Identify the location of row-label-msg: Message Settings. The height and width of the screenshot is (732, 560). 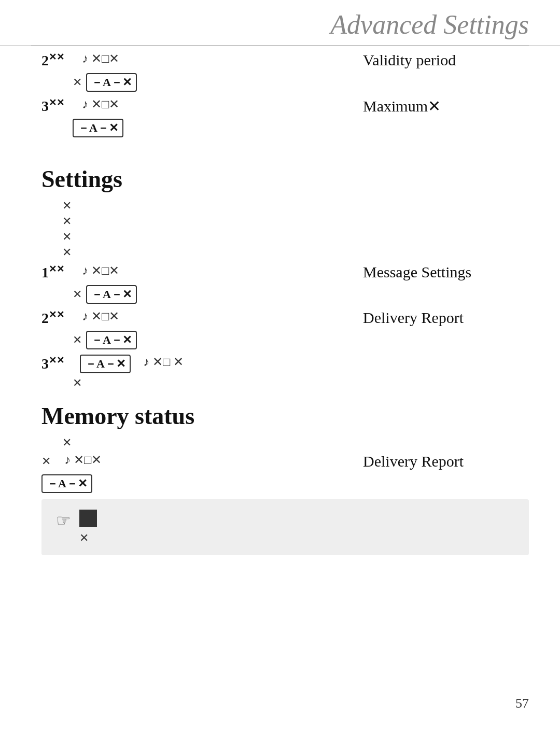
(446, 272).